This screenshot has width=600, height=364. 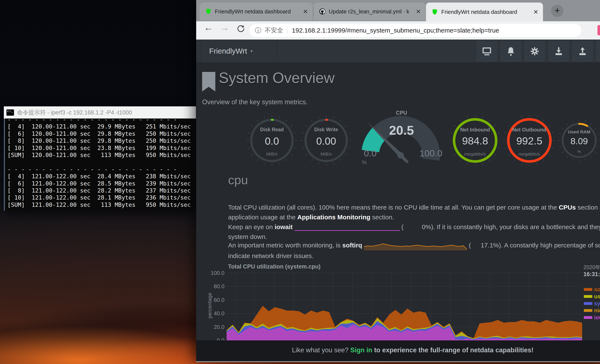 What do you see at coordinates (287, 30) in the screenshot?
I see `omnibox-divider` at bounding box center [287, 30].